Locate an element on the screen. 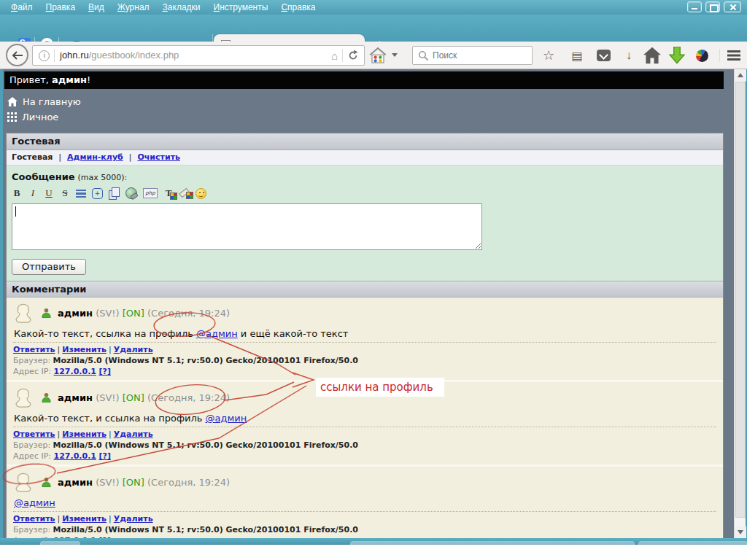 This screenshot has width=747, height=560. home-icon is located at coordinates (652, 55).